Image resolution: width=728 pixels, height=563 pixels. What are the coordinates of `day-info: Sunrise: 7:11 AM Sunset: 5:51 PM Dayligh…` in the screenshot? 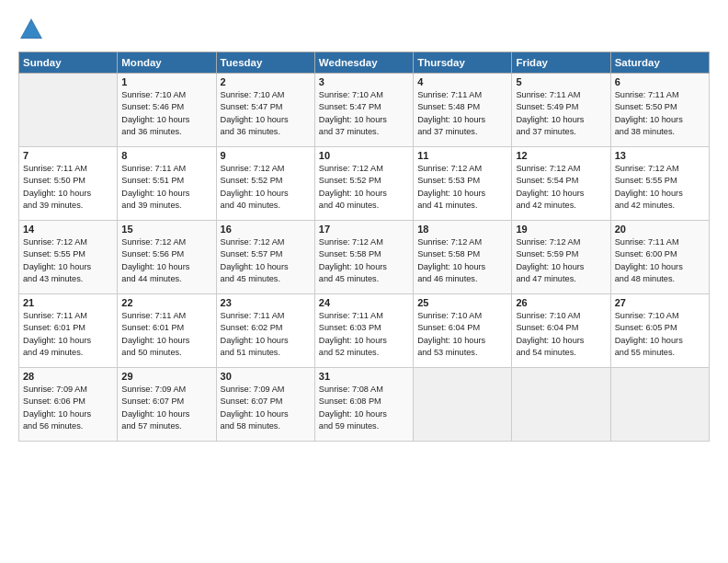 It's located at (166, 188).